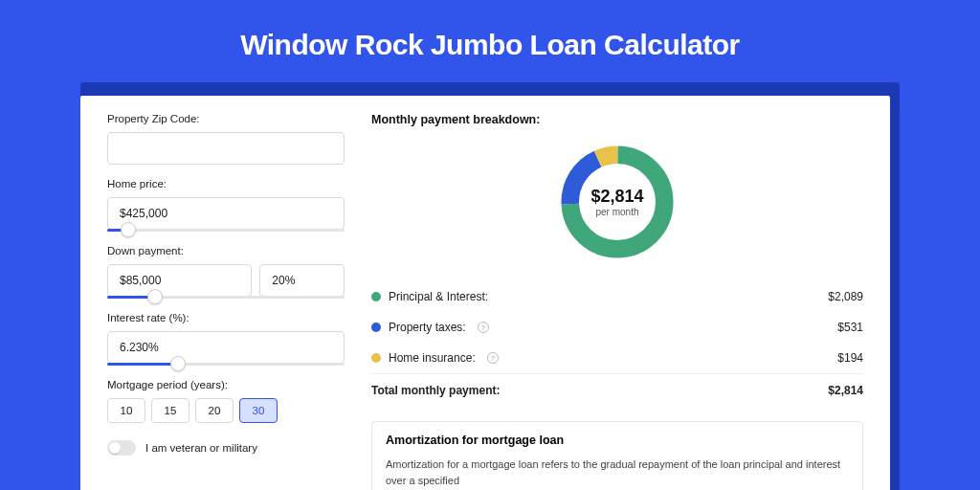 The height and width of the screenshot is (490, 980). Describe the element at coordinates (226, 272) in the screenshot. I see `down-payment-field: Down payment:` at that location.